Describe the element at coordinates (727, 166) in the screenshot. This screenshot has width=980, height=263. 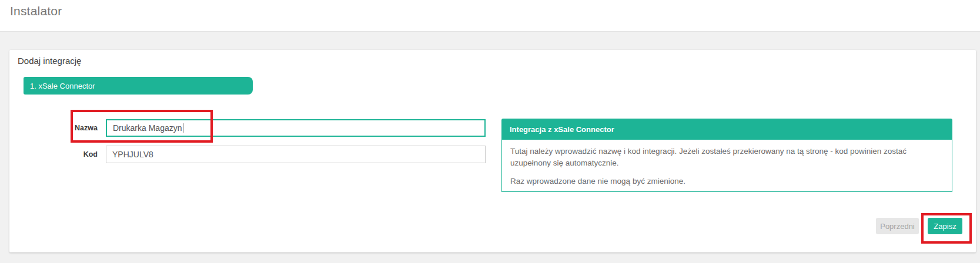
I see `info-panel-body: Tutaj należy wprowadzić nazwę i kod inte…` at that location.